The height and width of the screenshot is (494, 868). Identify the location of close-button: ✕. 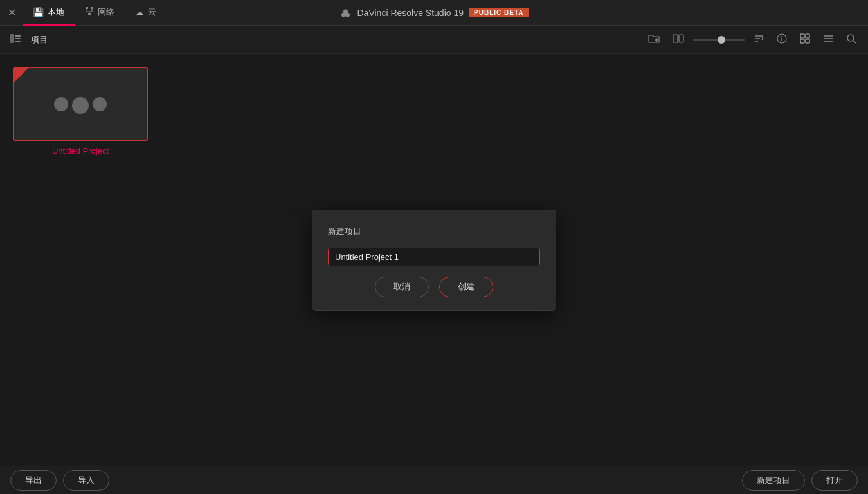
(12, 13).